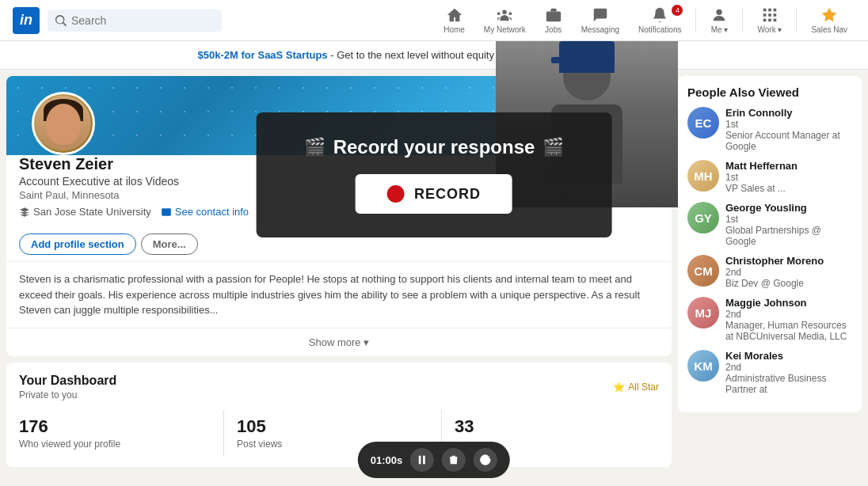 This screenshot has height=486, width=868. I want to click on avatar-kei: KM, so click(703, 366).